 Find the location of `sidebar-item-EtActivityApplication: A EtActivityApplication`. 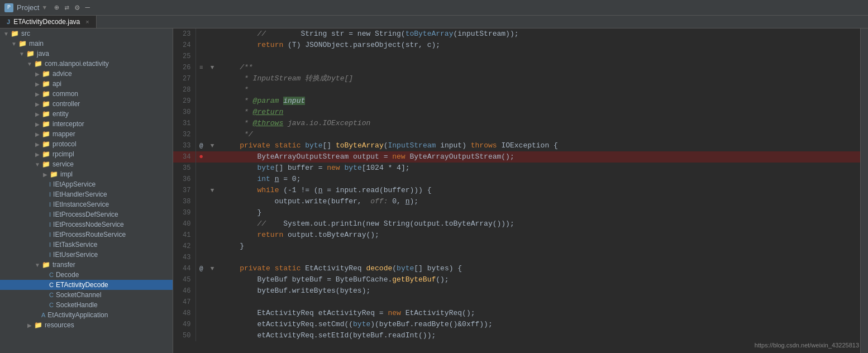

sidebar-item-EtActivityApplication: A EtActivityApplication is located at coordinates (86, 315).